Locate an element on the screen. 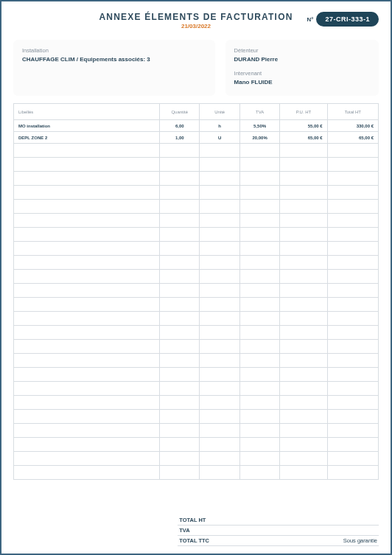 The width and height of the screenshot is (392, 555). col-qty: Quantité is located at coordinates (180, 112).